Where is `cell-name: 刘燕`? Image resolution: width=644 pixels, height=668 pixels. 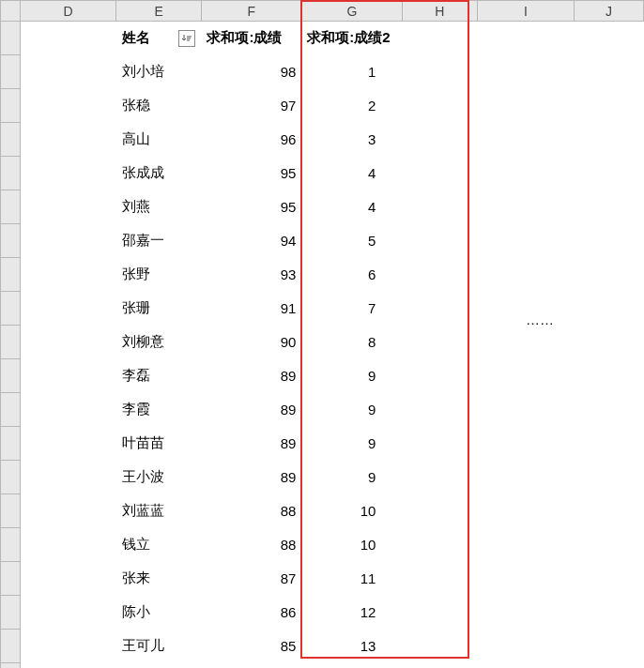 cell-name: 刘燕 is located at coordinates (160, 207).